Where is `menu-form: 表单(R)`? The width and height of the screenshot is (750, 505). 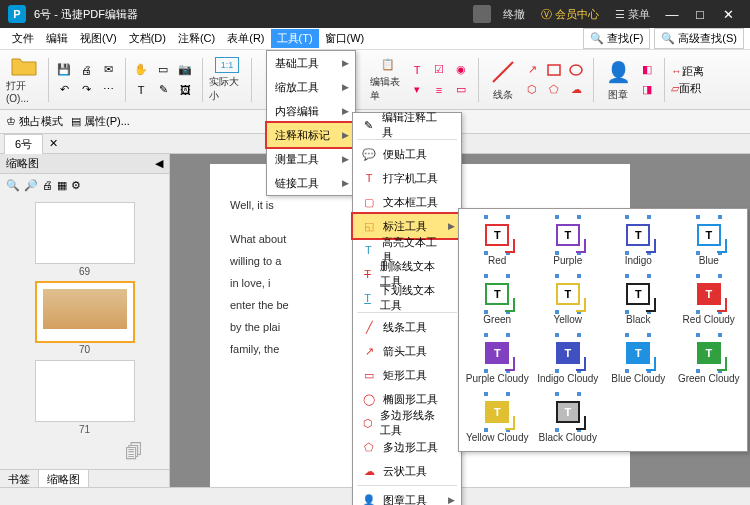
menu-form: 表单(R) is located at coordinates (246, 38).